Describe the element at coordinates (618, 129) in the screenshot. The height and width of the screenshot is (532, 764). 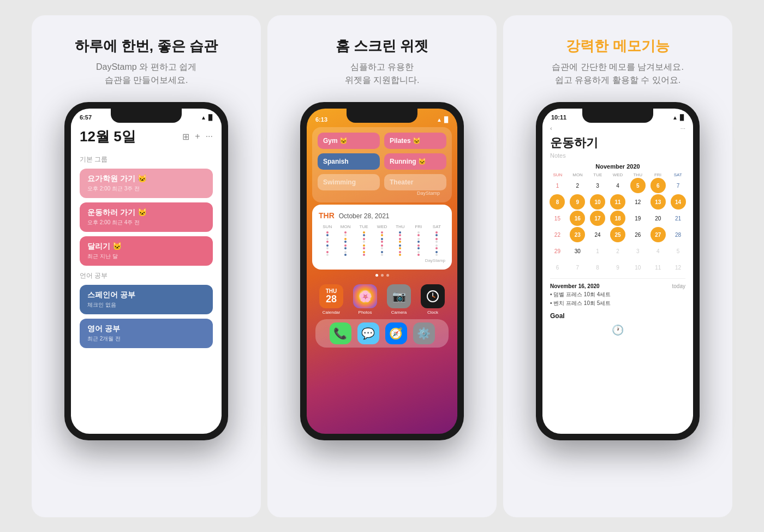
I see `screen3-nav: ‹ ···` at that location.